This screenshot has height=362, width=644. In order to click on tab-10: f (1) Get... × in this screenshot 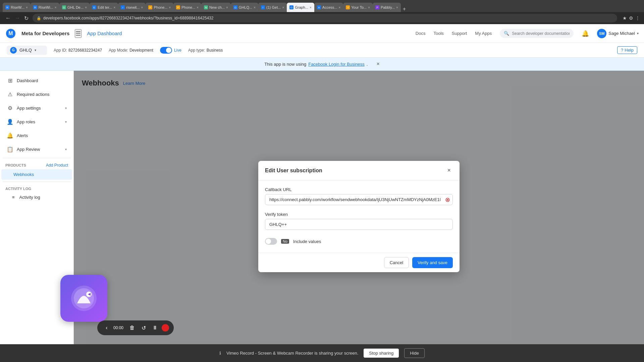, I will do `click(272, 7)`.